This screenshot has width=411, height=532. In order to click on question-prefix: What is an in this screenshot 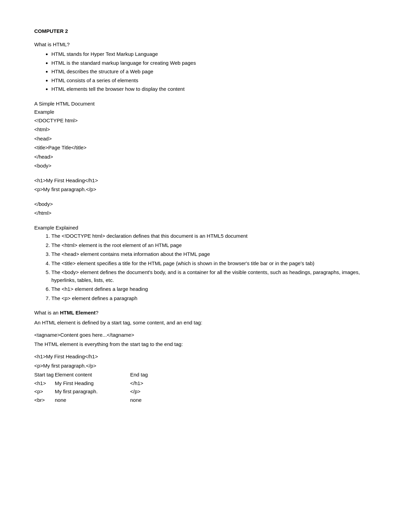, I will do `click(47, 312)`.